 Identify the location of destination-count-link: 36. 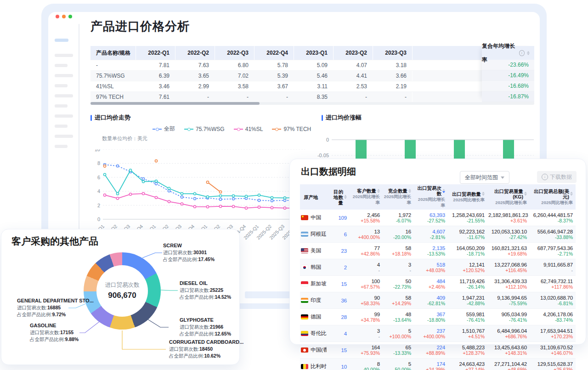
(339, 301).